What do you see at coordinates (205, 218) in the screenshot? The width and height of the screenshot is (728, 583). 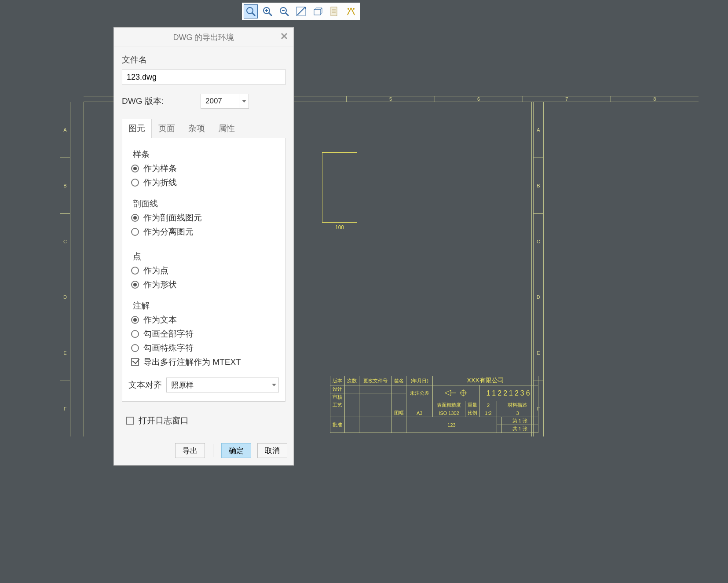 I see `radio-hatch-as-hatch: 作为剖面线图元` at bounding box center [205, 218].